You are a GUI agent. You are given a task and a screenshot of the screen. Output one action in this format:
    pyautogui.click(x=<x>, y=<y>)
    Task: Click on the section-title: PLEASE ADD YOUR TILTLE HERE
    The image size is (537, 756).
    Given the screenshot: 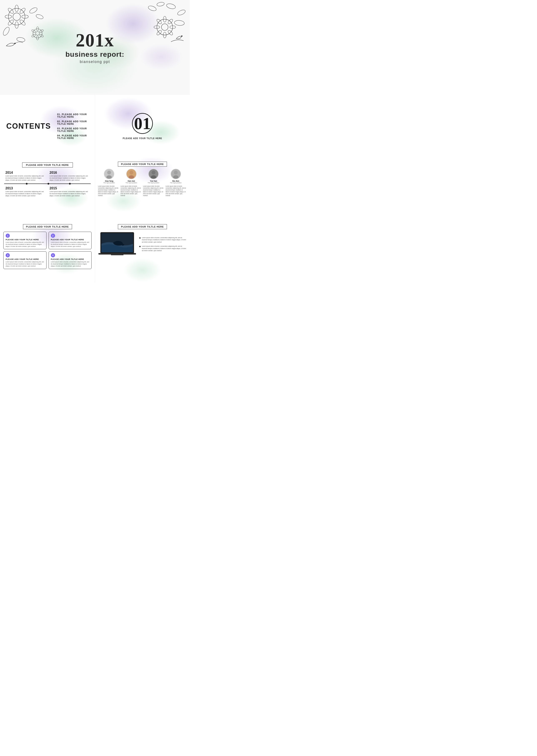 What is the action you would take?
    pyautogui.click(x=142, y=138)
    